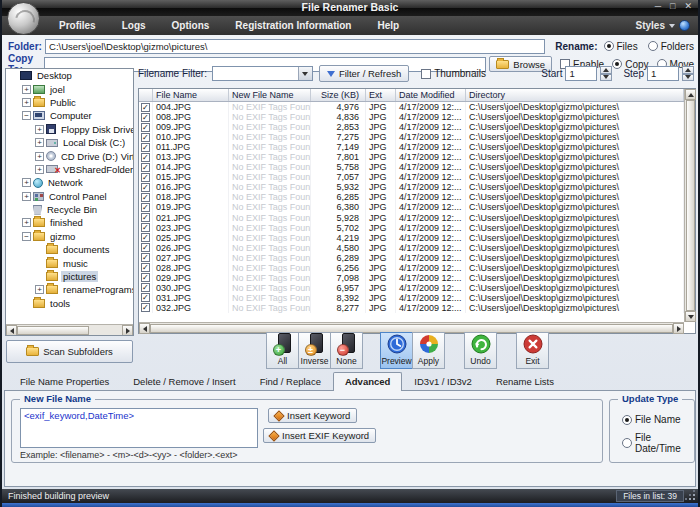  What do you see at coordinates (134, 26) in the screenshot?
I see `menu-item-logs: Logs` at bounding box center [134, 26].